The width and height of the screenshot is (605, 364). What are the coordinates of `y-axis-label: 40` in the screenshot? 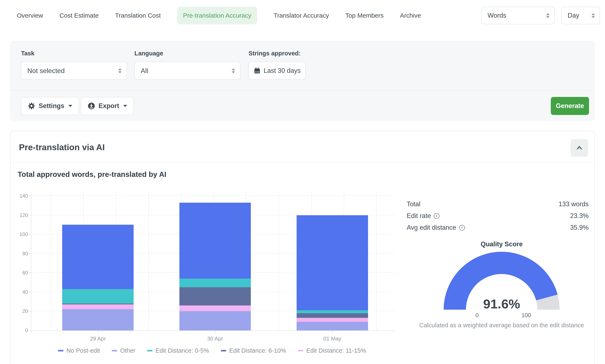 It's located at (23, 292).